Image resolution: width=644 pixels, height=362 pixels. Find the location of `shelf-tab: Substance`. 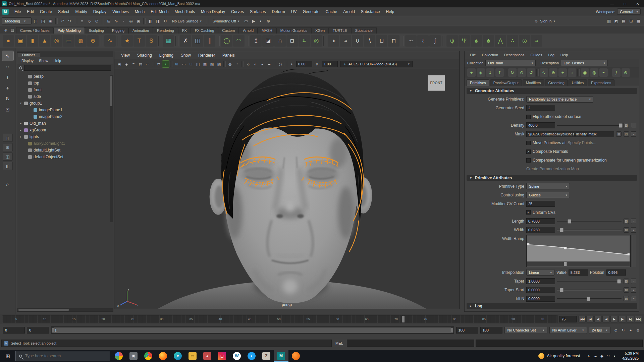

shelf-tab: Substance is located at coordinates (364, 30).